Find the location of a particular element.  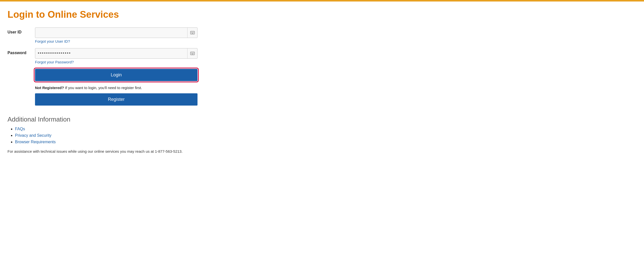

list-item: Privacy and Security is located at coordinates (116, 136).